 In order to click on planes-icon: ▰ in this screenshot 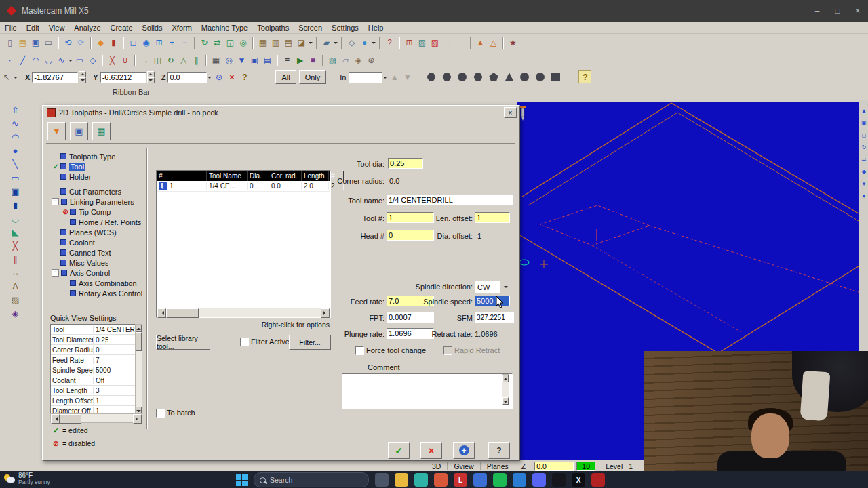, I will do `click(327, 43)`.